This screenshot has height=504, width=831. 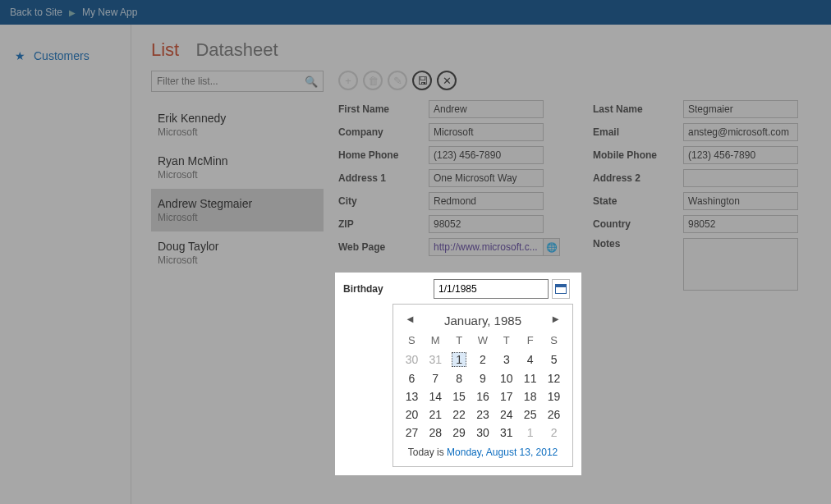 What do you see at coordinates (553, 415) in the screenshot?
I see `calendar-day-cell: 26` at bounding box center [553, 415].